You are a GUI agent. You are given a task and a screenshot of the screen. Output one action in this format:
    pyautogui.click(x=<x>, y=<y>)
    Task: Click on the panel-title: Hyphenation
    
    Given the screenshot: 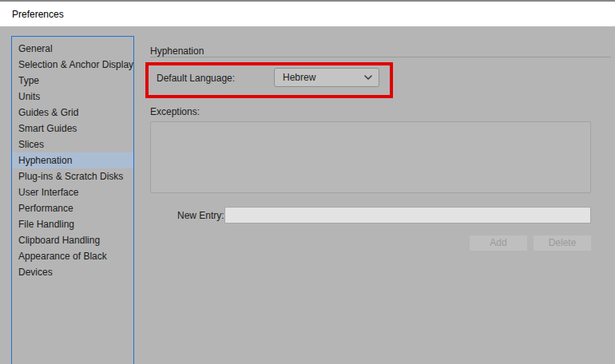 What is the action you would take?
    pyautogui.click(x=177, y=51)
    